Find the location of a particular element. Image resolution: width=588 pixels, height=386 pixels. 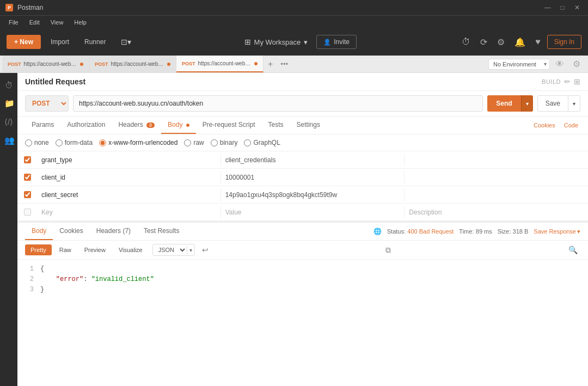

capture-button: ⊡▾ is located at coordinates (126, 42).